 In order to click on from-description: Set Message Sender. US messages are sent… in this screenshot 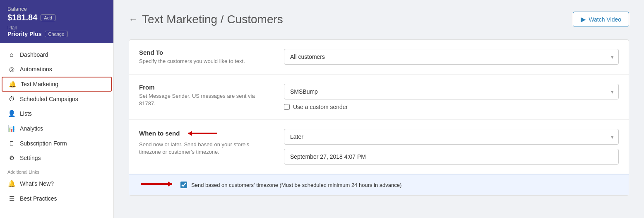, I will do `click(205, 100)`.